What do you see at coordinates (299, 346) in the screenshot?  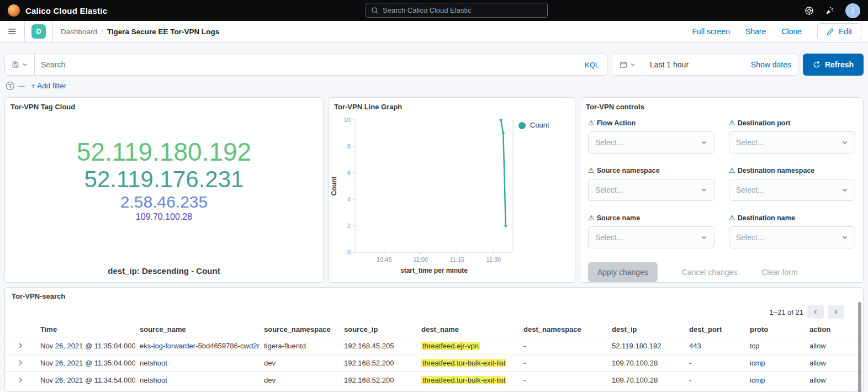 I see `table-cell-source_namespace: tigera-fluentd` at bounding box center [299, 346].